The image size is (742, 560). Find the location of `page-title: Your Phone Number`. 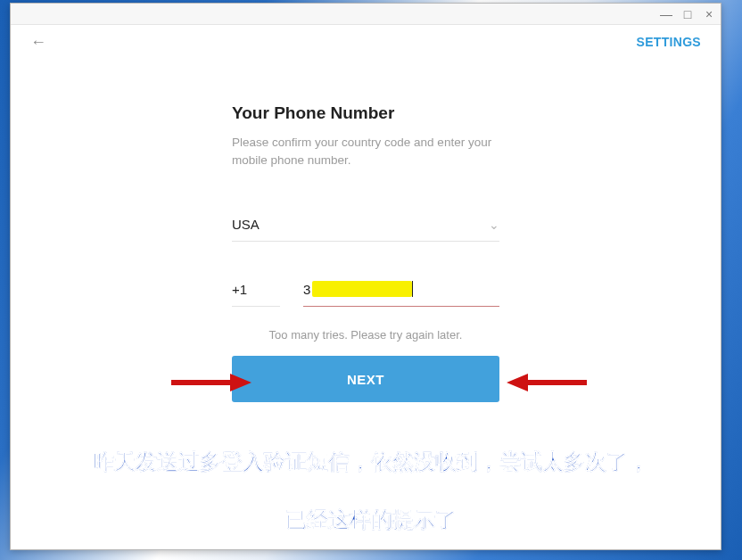

page-title: Your Phone Number is located at coordinates (366, 113).